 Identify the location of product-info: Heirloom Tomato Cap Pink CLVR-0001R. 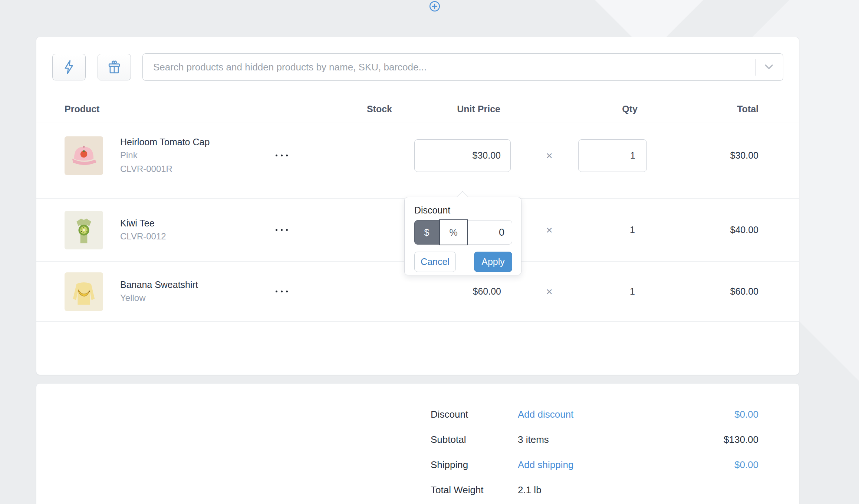
(181, 156).